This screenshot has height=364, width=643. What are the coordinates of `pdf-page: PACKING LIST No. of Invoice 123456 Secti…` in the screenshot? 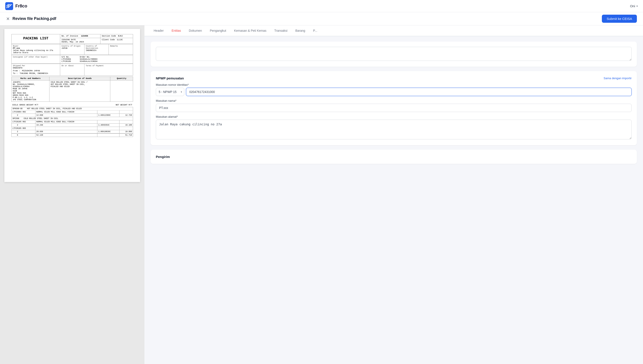 It's located at (72, 106).